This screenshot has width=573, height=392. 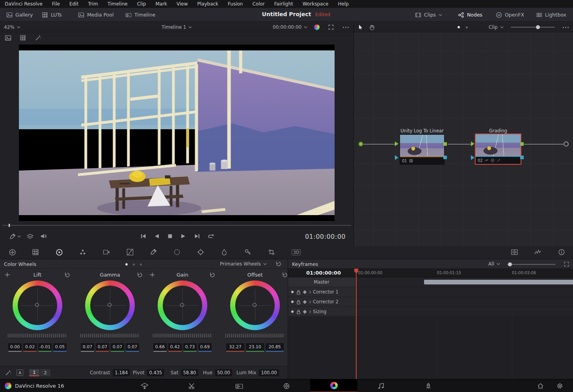 What do you see at coordinates (346, 27) in the screenshot?
I see `viewer-options-button` at bounding box center [346, 27].